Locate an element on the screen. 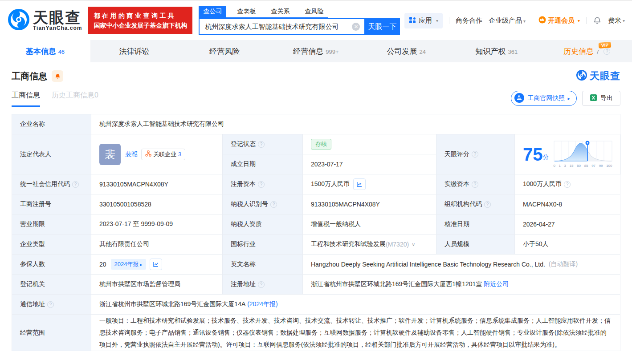 This screenshot has height=364, width=632. divider is located at coordinates (586, 20).